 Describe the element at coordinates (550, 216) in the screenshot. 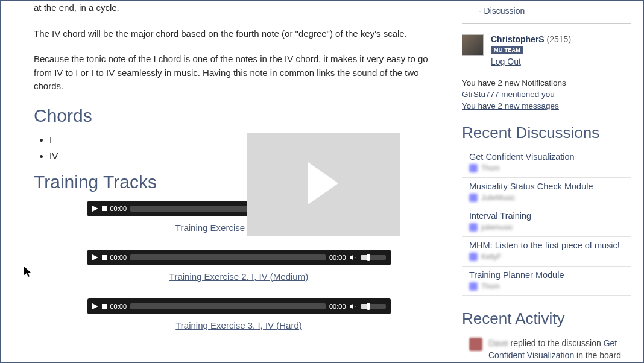

I see `discussion-title: Interval Training` at that location.